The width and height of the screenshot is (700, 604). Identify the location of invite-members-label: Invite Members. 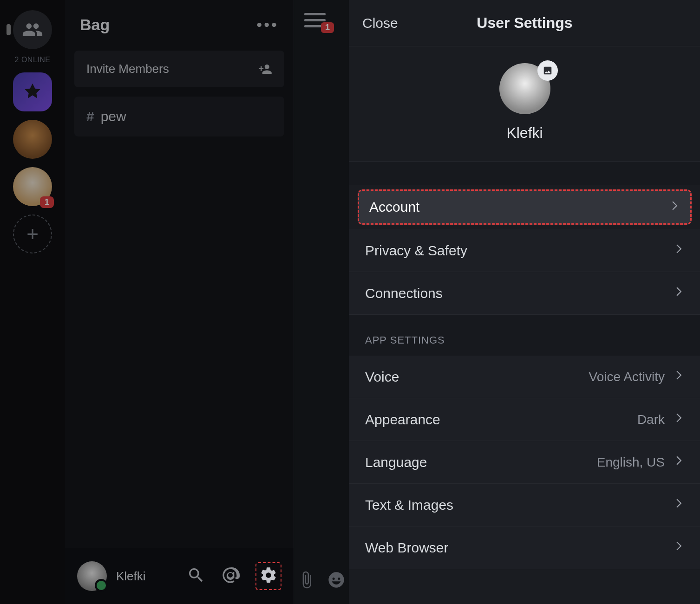
(128, 69).